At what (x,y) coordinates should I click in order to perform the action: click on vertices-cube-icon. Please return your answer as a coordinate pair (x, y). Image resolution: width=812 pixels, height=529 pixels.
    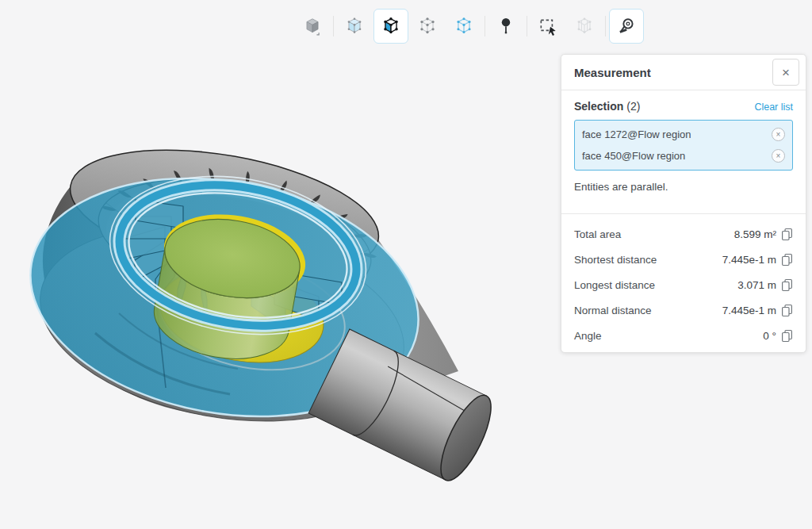
    Looking at the image, I should click on (427, 26).